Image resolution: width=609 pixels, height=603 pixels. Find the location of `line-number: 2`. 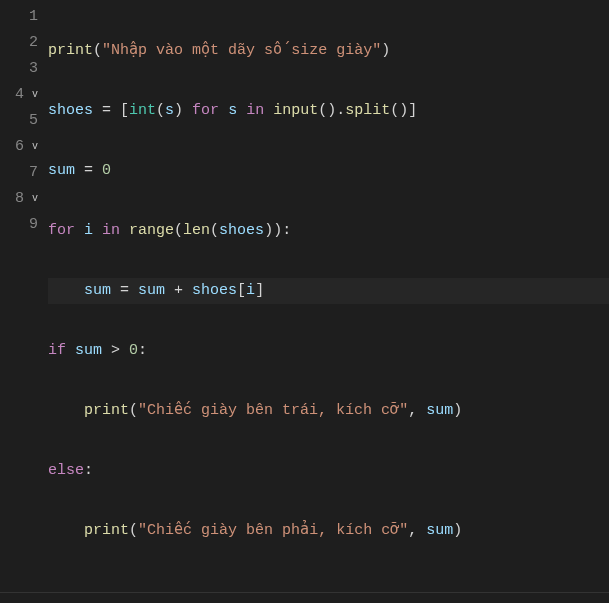

line-number: 2 is located at coordinates (34, 43).